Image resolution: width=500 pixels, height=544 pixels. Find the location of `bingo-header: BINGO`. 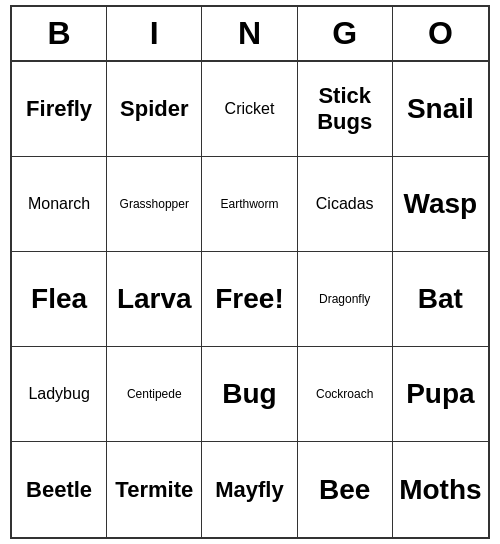

bingo-header: BINGO is located at coordinates (250, 34).